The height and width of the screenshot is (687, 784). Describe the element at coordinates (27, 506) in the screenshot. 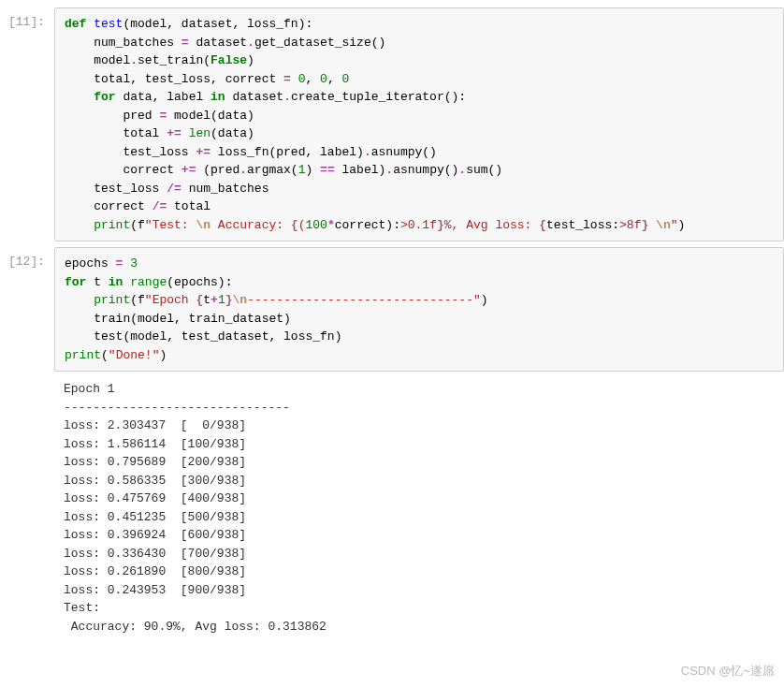

I see `output-prompt` at that location.